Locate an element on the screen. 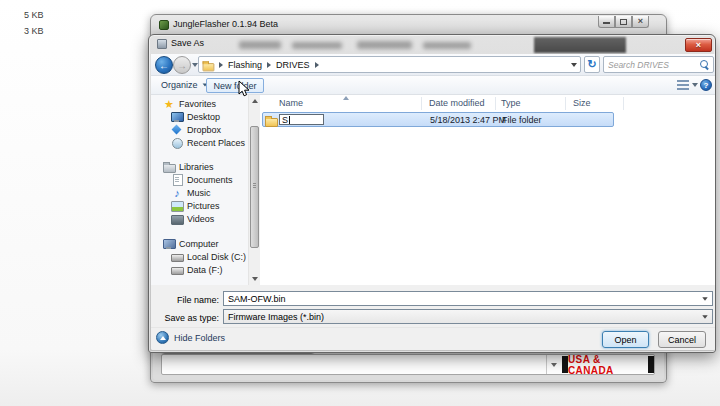 The height and width of the screenshot is (406, 720). folder-icon is located at coordinates (208, 64).